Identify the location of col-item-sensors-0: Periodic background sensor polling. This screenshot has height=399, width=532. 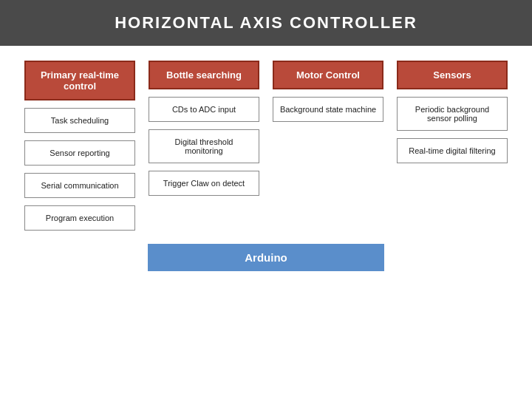
(452, 114).